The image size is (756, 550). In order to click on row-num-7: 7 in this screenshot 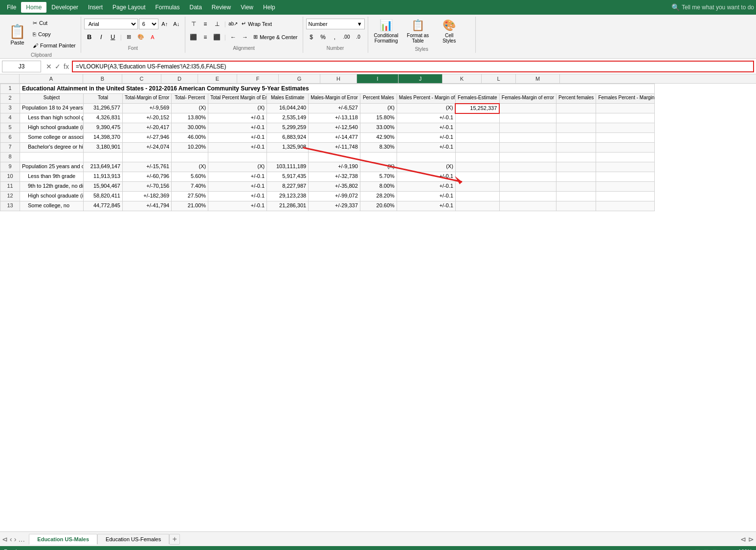, I will do `click(10, 148)`.